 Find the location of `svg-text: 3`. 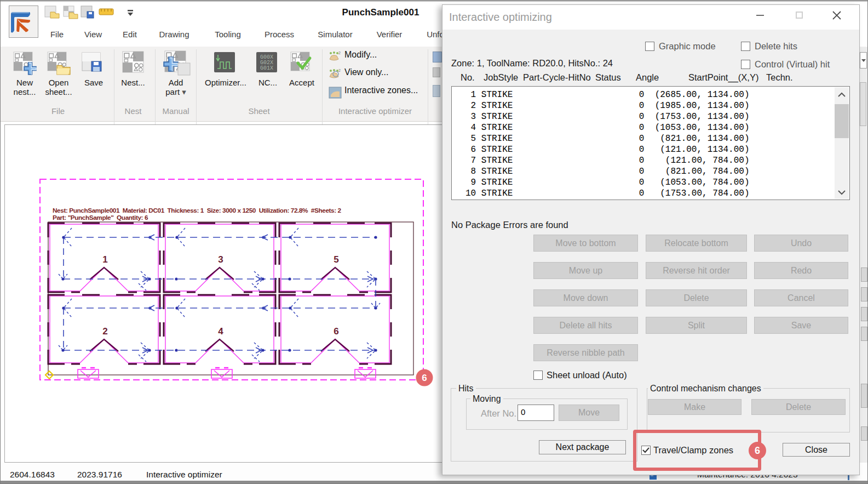

svg-text: 3 is located at coordinates (220, 260).